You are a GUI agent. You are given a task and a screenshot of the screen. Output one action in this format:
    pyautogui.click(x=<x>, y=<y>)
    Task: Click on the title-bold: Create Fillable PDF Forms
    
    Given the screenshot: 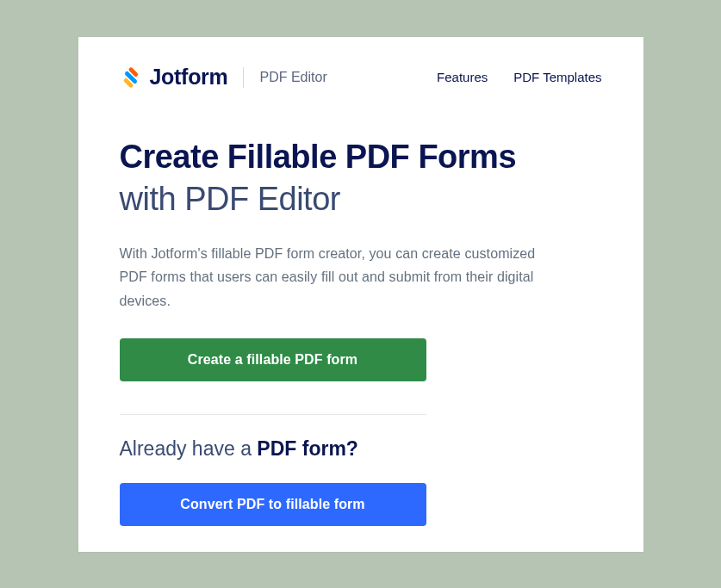 What is the action you would take?
    pyautogui.click(x=319, y=157)
    